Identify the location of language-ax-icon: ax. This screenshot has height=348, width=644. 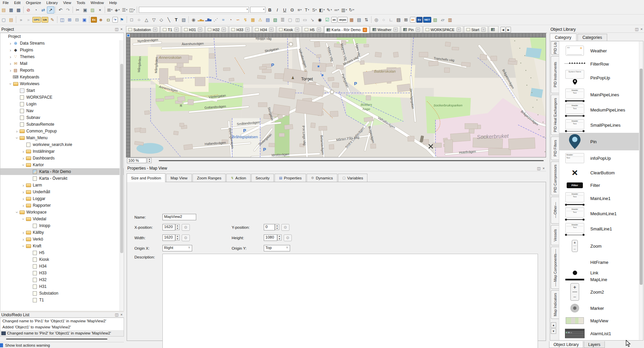
(413, 20).